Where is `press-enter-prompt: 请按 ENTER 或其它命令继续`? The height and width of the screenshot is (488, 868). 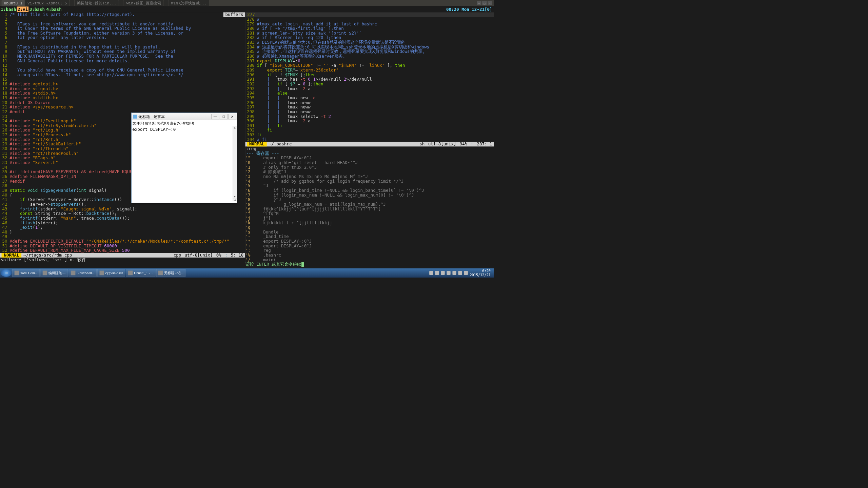 press-enter-prompt: 请按 ENTER 或其它命令继续 is located at coordinates (370, 265).